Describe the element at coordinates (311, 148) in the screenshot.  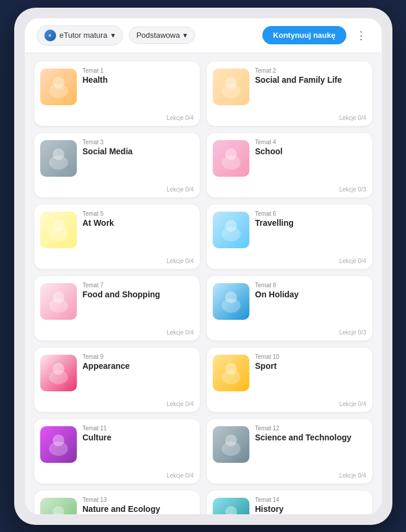
I see `topic-card-top: Temat 4School` at that location.